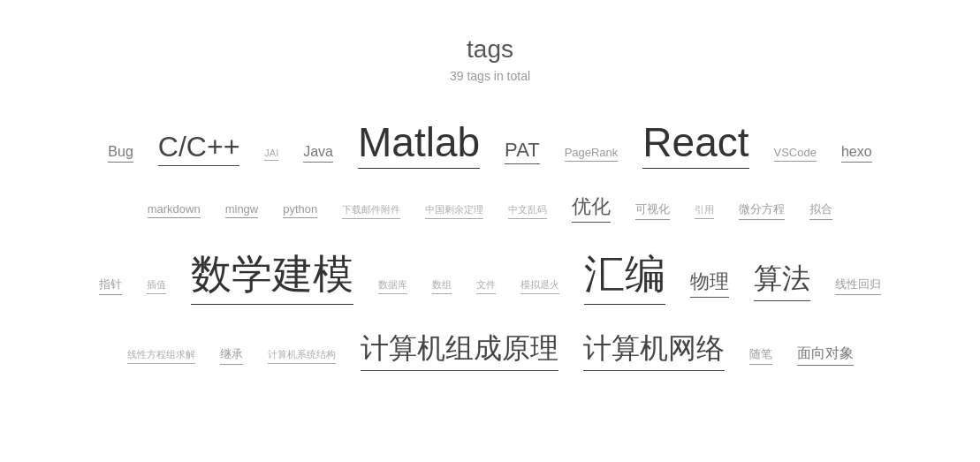  What do you see at coordinates (490, 208) in the screenshot?
I see `tags-row-1: markdownmingwpython下载邮件附件中国剩余定理中文乱码优化可视化…` at bounding box center [490, 208].